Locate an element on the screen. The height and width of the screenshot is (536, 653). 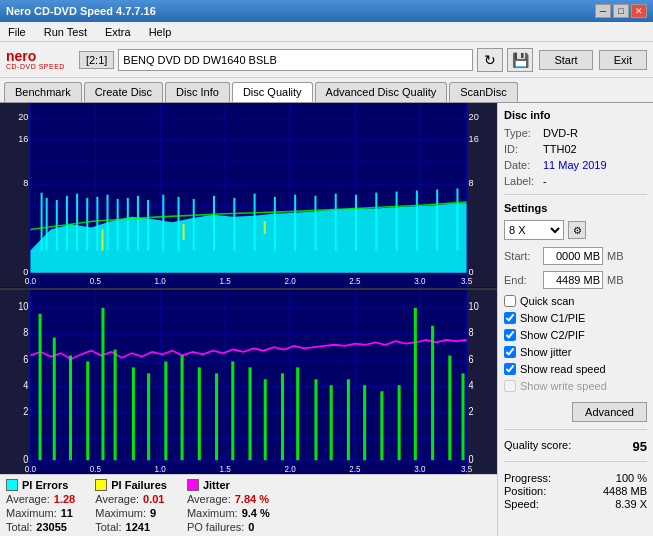
minimize-button: ─ is located at coordinates (603, 11).